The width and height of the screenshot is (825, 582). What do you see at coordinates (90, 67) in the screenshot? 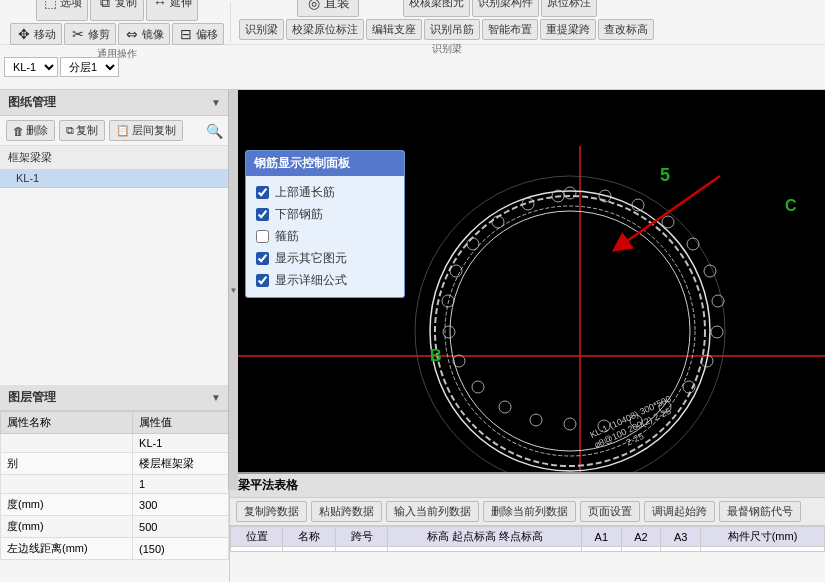
I see `layer-combo: 分层1` at bounding box center [90, 67].